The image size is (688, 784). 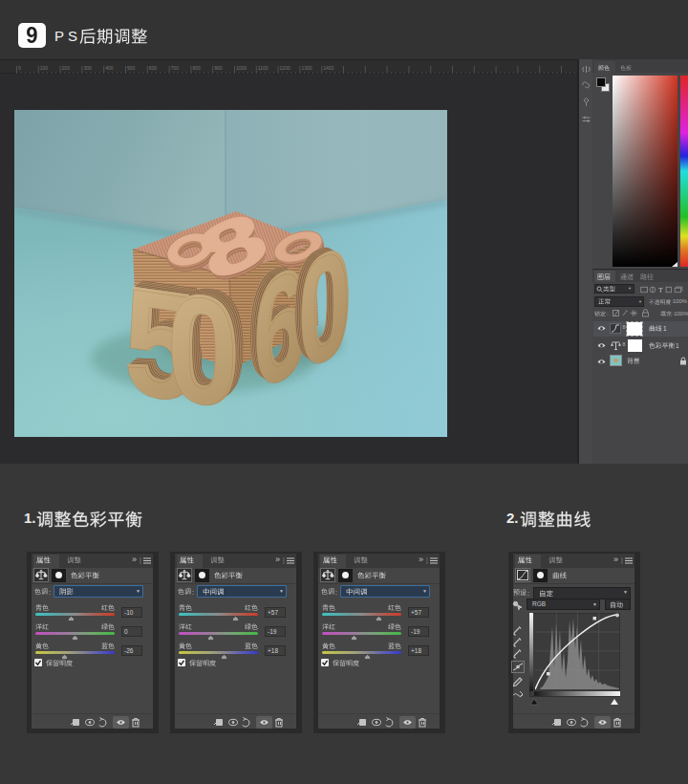 I want to click on svg-text: 100, so click(x=44, y=68).